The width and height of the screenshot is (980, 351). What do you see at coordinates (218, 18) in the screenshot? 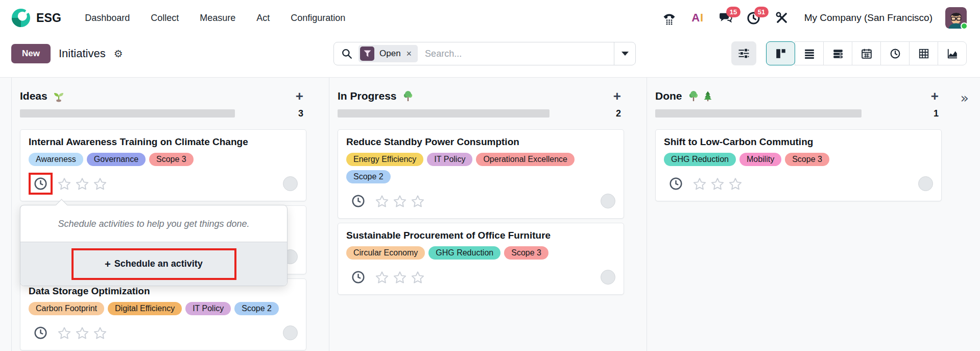
I see `menu-measure: Measure` at bounding box center [218, 18].